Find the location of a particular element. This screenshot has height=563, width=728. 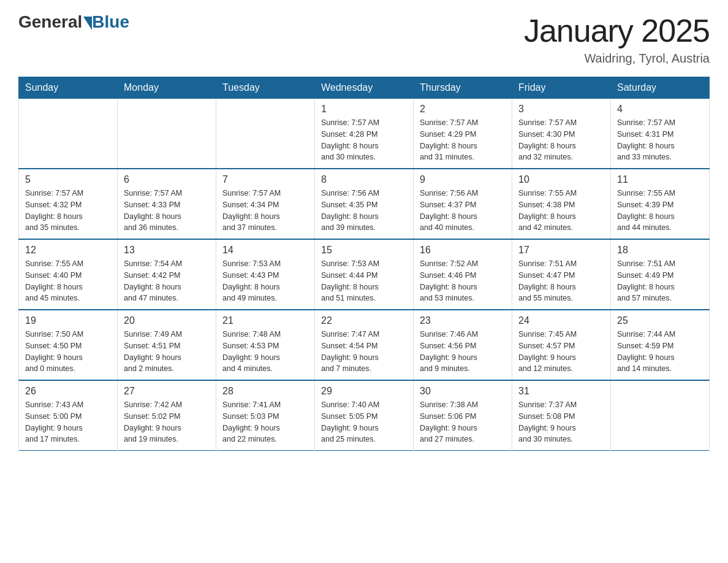

day-number: 8 is located at coordinates (364, 180).